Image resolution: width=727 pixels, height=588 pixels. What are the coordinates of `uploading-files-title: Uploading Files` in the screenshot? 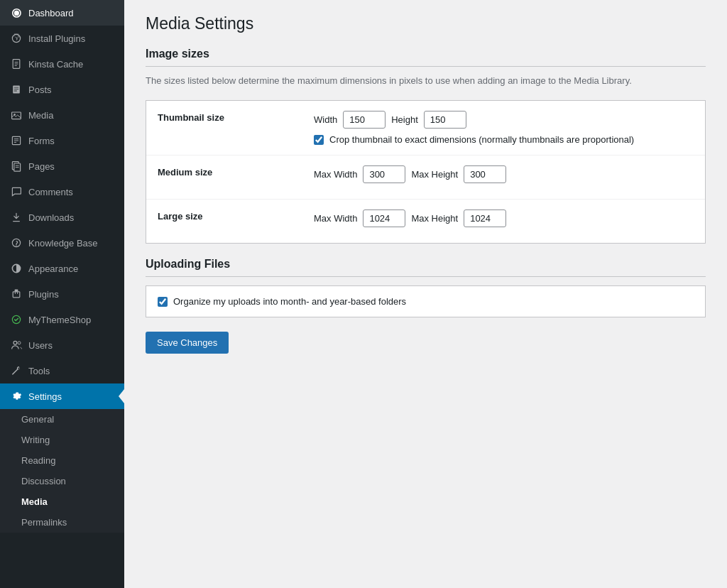 It's located at (426, 267).